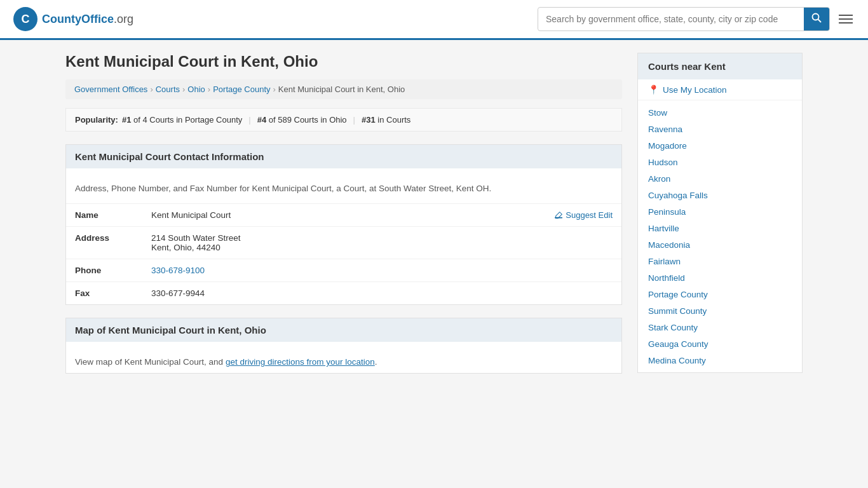 The height and width of the screenshot is (488, 868). Describe the element at coordinates (25, 19) in the screenshot. I see `svg-text: C` at that location.